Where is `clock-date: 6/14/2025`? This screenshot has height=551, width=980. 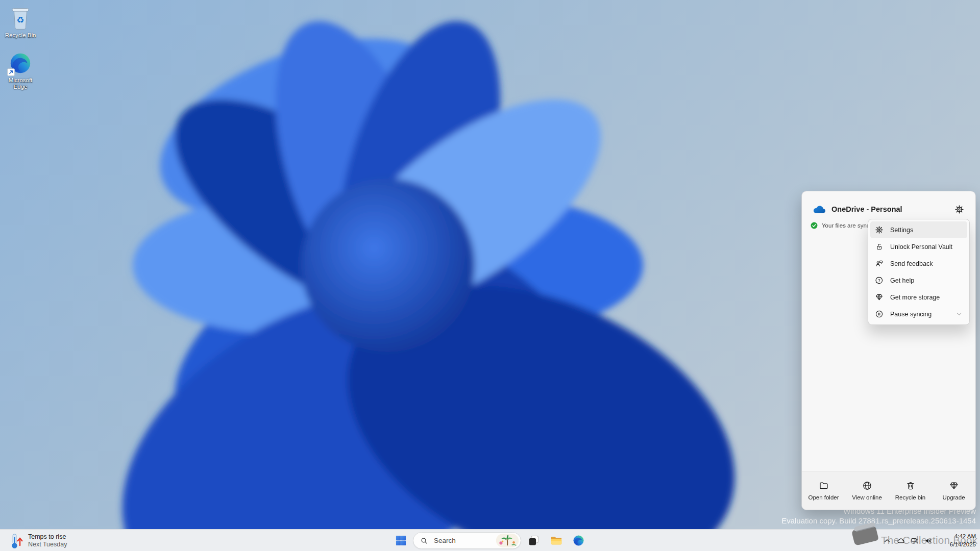 clock-date: 6/14/2025 is located at coordinates (963, 544).